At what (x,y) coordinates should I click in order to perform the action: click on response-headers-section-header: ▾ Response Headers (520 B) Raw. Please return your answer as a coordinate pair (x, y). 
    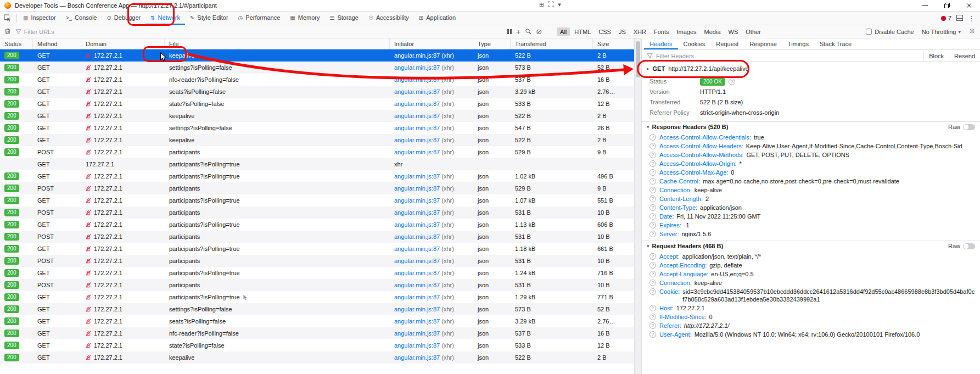
    Looking at the image, I should click on (811, 126).